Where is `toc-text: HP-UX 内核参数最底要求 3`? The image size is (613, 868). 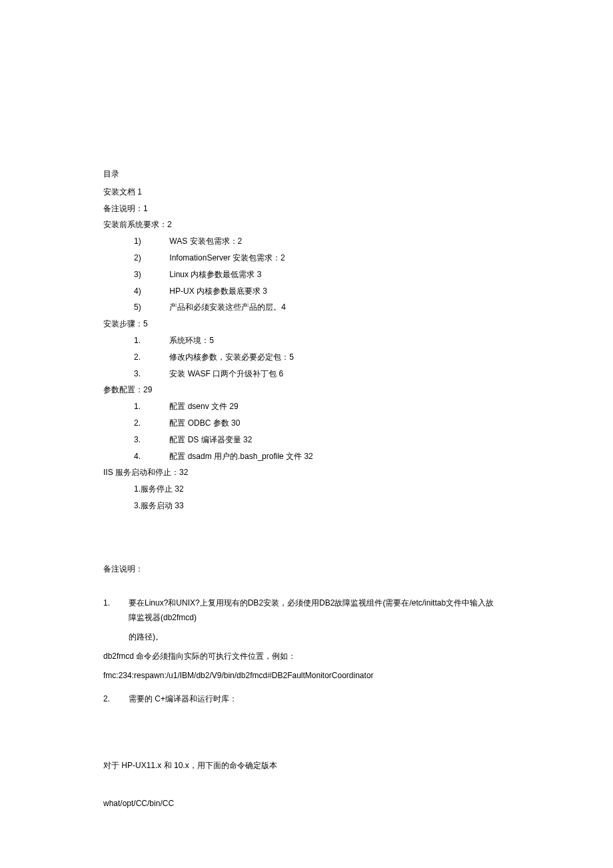 toc-text: HP-UX 内核参数最底要求 3 is located at coordinates (219, 291).